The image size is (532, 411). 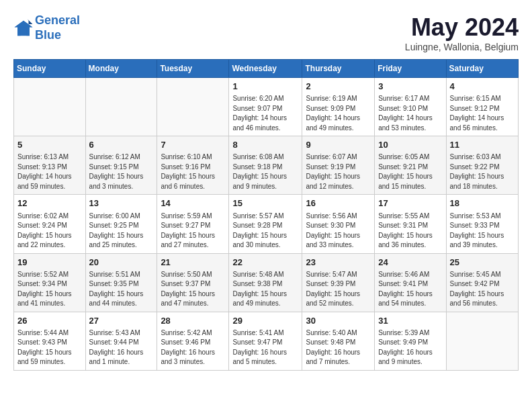 I want to click on day-cell: 29Sunrise: 5:41 AM Sunset: 9:47 PM Dayli…, so click(x=266, y=341).